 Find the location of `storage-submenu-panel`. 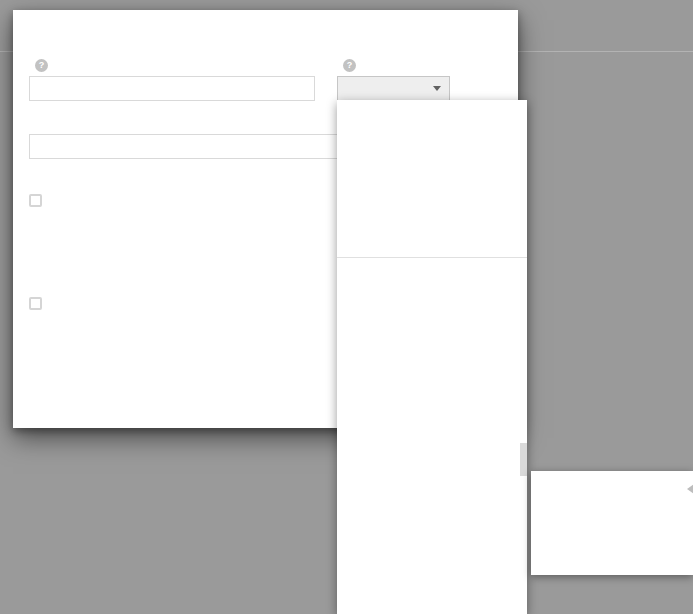

storage-submenu-panel is located at coordinates (612, 523).